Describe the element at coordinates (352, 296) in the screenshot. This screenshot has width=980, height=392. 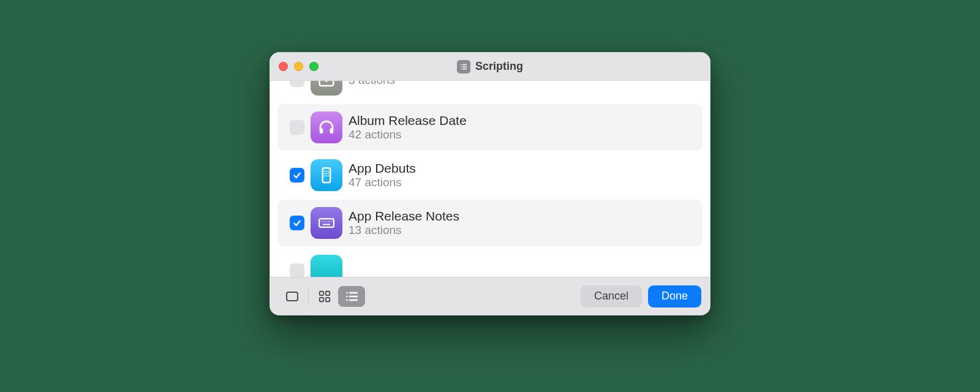
I see `view-list-button` at that location.